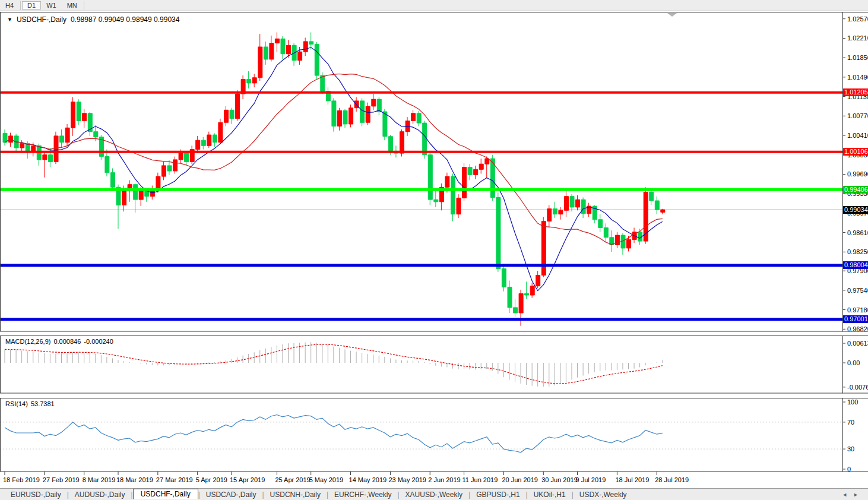 Image resolution: width=868 pixels, height=500 pixels. Describe the element at coordinates (9, 5) in the screenshot. I see `timeframe-button-h4: H4` at that location.